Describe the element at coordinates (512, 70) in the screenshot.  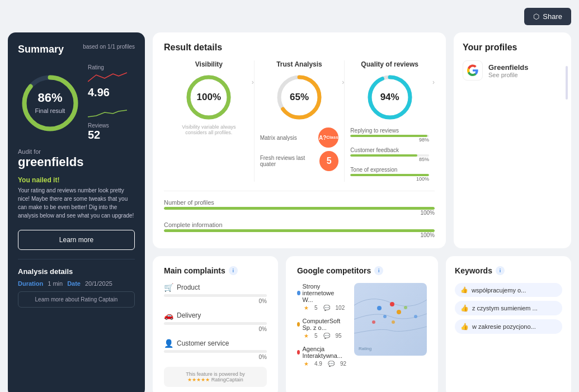
I see `profile-item: Greenfields See profile` at that location.